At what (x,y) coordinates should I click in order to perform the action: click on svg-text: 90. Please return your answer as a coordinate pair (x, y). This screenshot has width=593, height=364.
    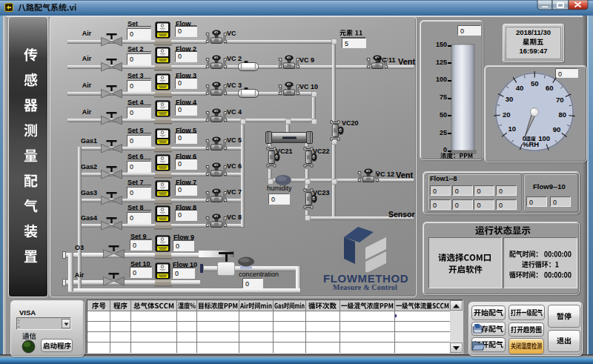
    Looking at the image, I should click on (556, 129).